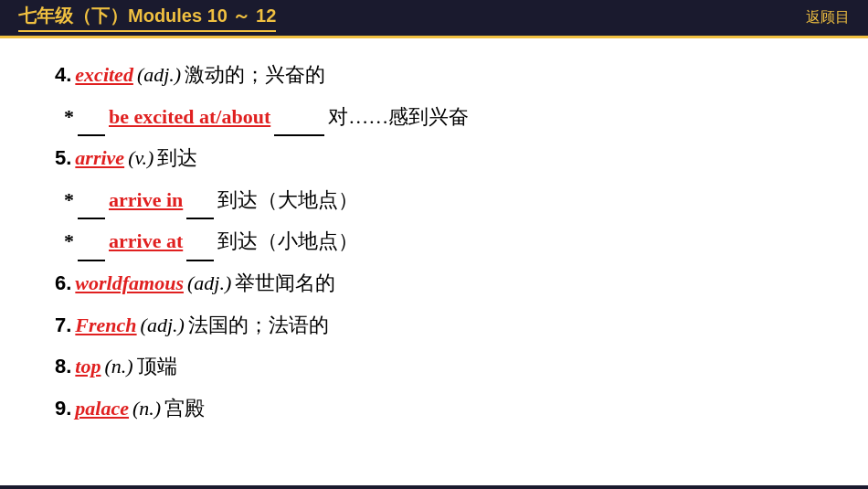 The height and width of the screenshot is (489, 868). I want to click on entry-4-sub-phrase: be excited at/about, so click(190, 117).